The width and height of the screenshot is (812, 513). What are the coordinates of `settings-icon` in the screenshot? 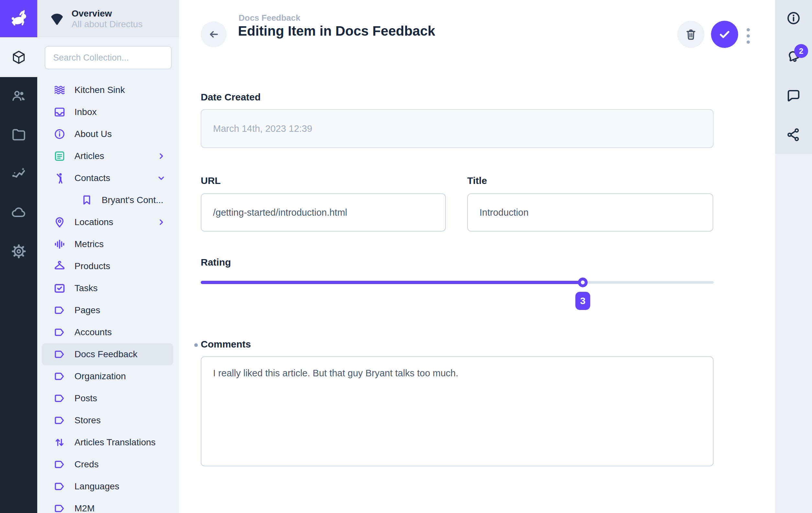 It's located at (19, 251).